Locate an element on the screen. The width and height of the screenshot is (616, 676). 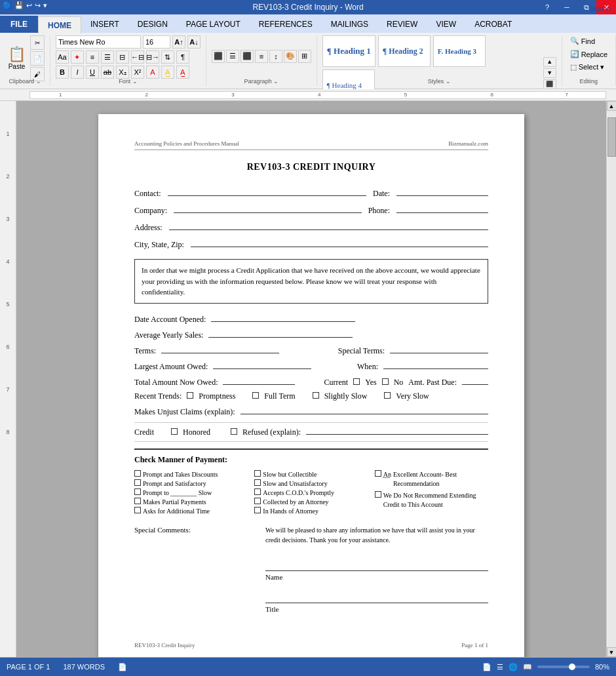
tab-acrobat: ACROBAT is located at coordinates (493, 24).